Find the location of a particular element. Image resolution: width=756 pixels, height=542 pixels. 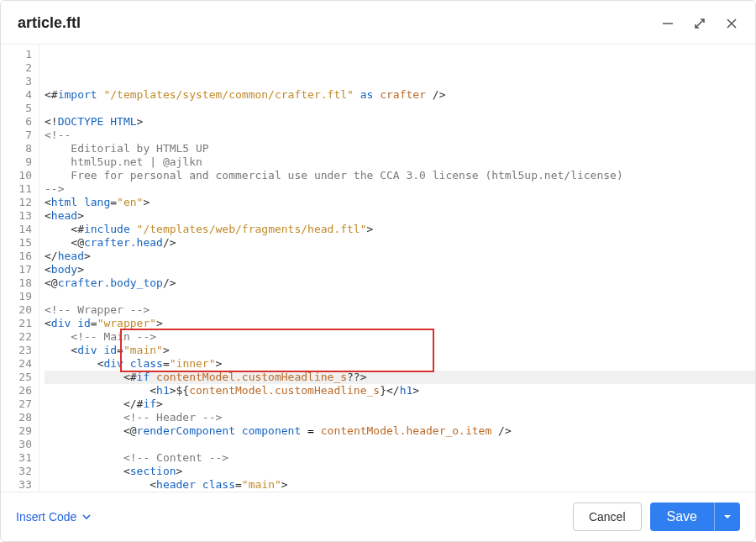

line-number: 26 is located at coordinates (17, 391).